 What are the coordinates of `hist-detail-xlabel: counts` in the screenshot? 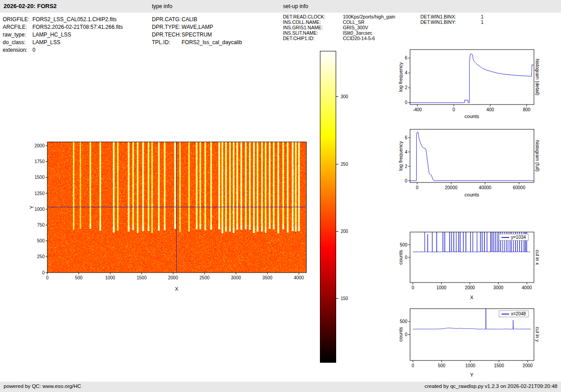 It's located at (472, 116).